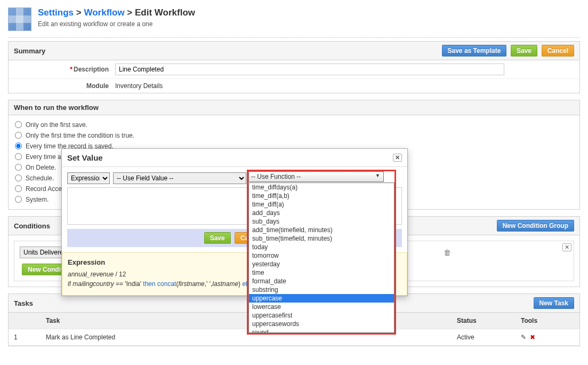 The height and width of the screenshot is (365, 588). What do you see at coordinates (104, 13) in the screenshot?
I see `breadcrumb-workflow: Workflow` at bounding box center [104, 13].